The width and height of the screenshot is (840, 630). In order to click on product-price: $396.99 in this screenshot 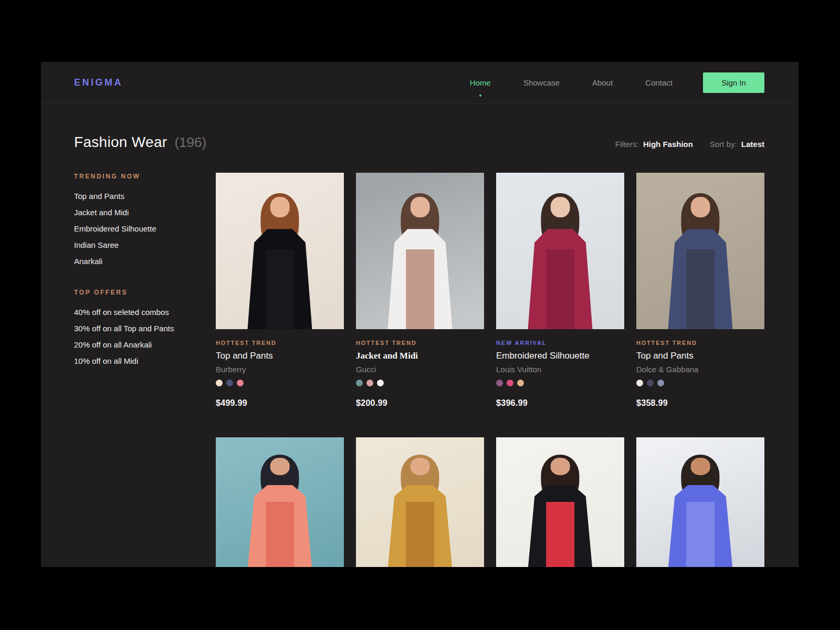, I will do `click(560, 403)`.